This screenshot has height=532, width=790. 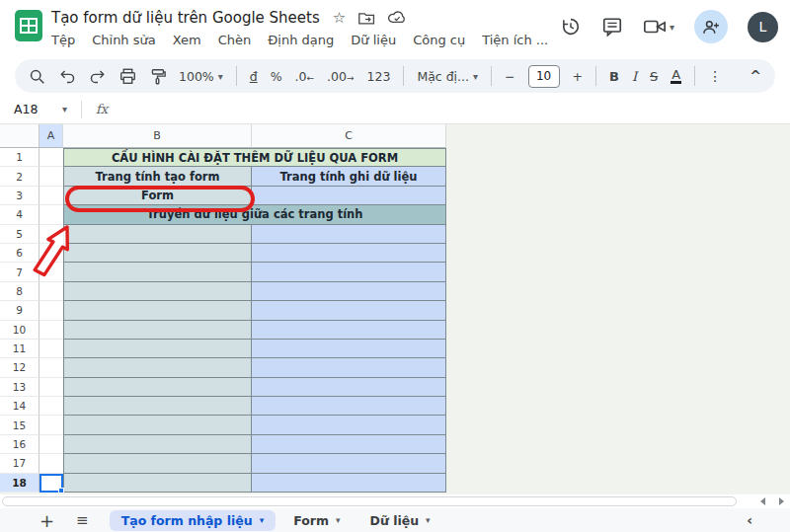 I want to click on more-formats-button: 123, so click(x=379, y=77).